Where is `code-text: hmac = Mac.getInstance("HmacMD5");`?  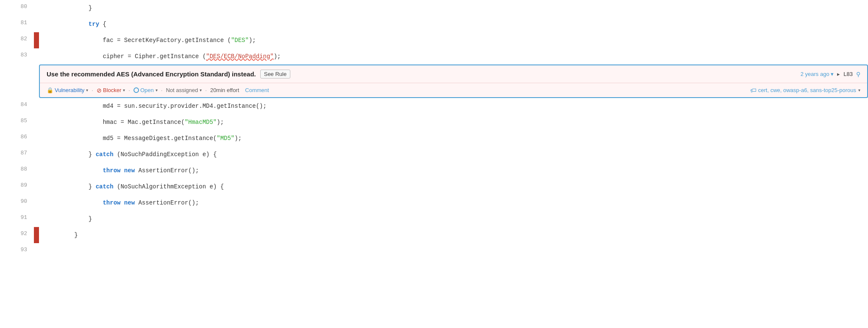
code-text: hmac = Mac.getInstance("HmacMD5"); is located at coordinates (453, 122).